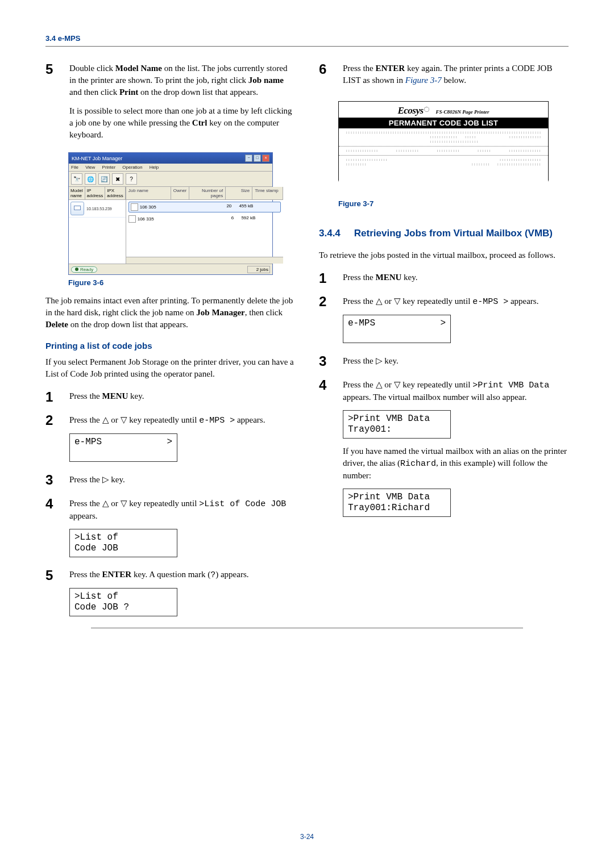  What do you see at coordinates (443, 233) in the screenshot?
I see `section-3-4-4-heading: 3.4.4 Retrieving Jobs from Virtual Mailb…` at bounding box center [443, 233].